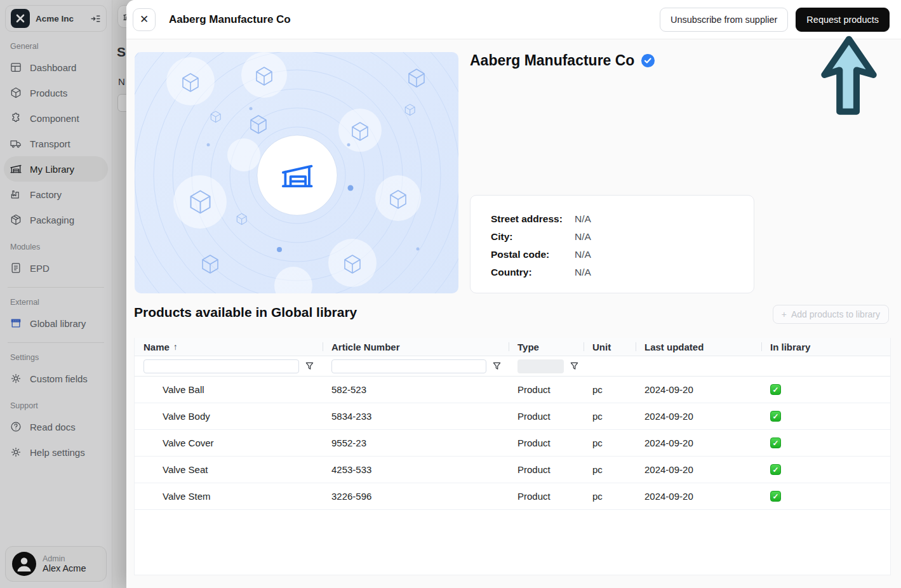 The width and height of the screenshot is (901, 588). What do you see at coordinates (512, 366) in the screenshot?
I see `table-filter-row` at bounding box center [512, 366].